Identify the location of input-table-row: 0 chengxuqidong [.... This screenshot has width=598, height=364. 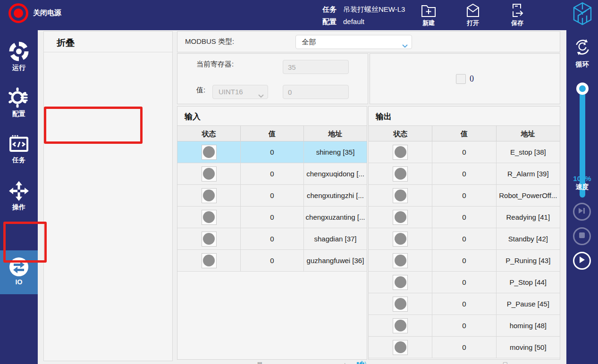
(272, 174).